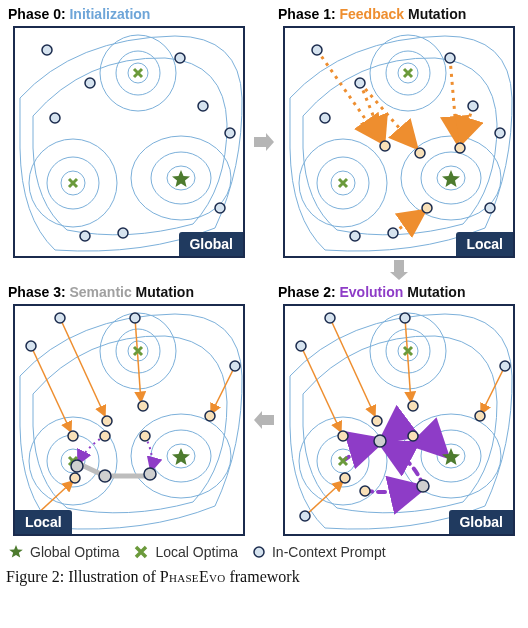 The height and width of the screenshot is (628, 528). I want to click on x-icon, so click(141, 552).